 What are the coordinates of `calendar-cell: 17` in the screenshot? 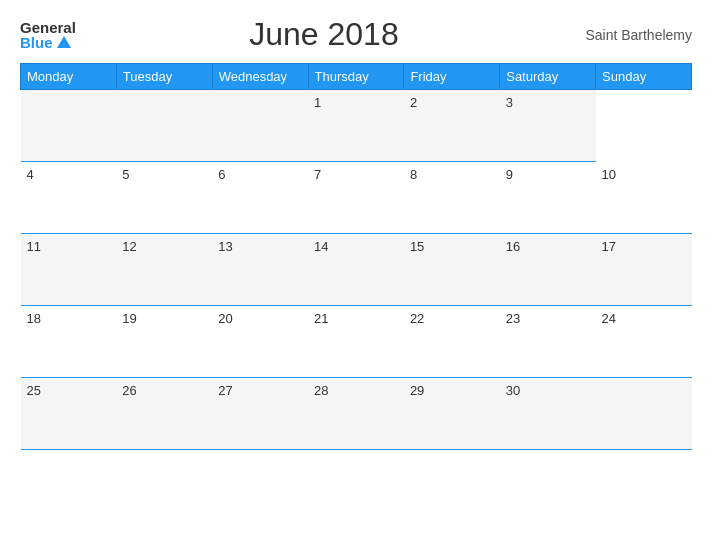 It's located at (644, 270).